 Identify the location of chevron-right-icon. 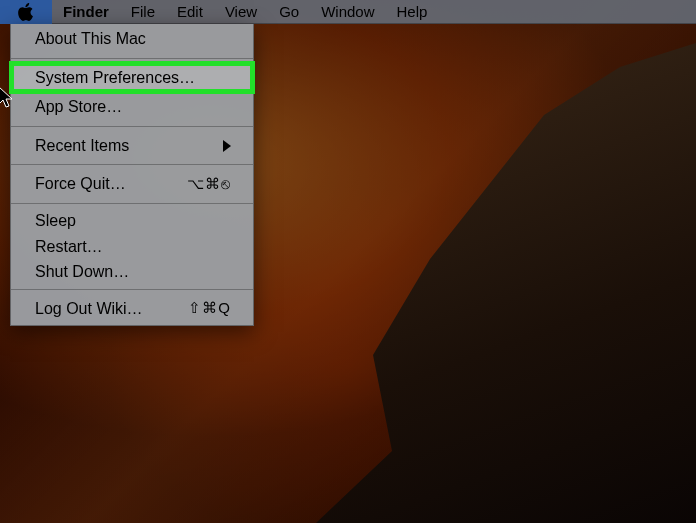
(227, 146).